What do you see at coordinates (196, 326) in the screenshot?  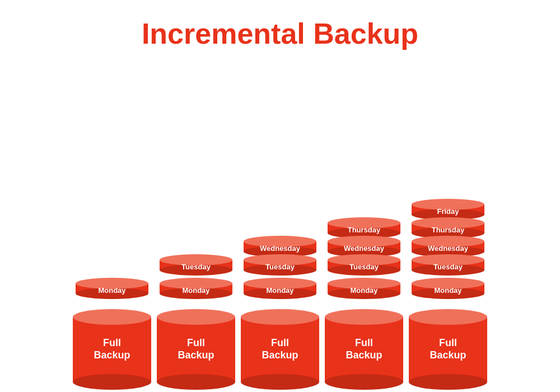 I see `column-2: MondayTuesdayFullBackup` at bounding box center [196, 326].